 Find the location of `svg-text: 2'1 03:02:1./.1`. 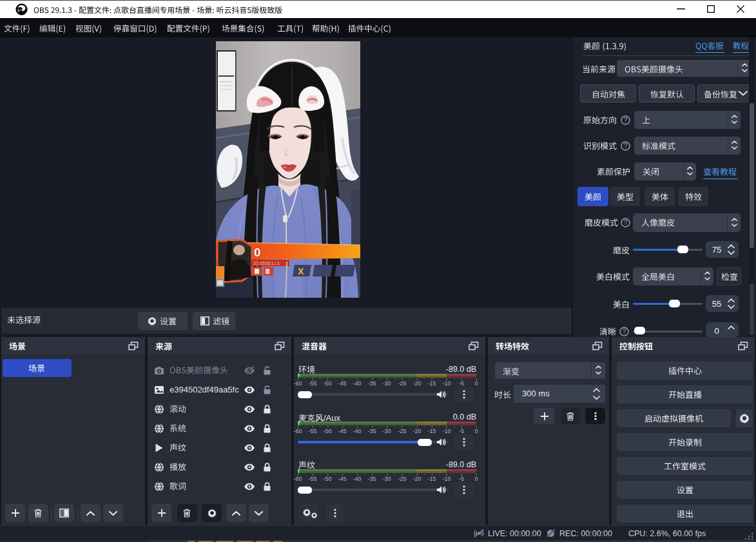

svg-text: 2'1 03:02:1./.1 is located at coordinates (267, 263).